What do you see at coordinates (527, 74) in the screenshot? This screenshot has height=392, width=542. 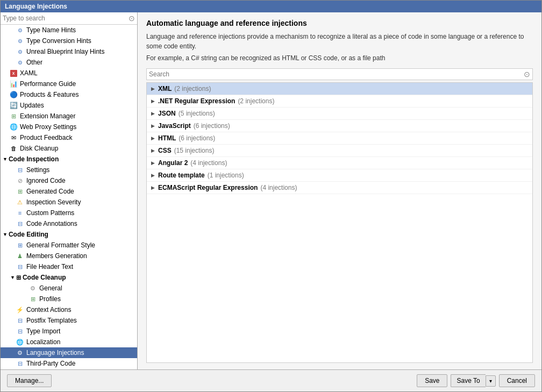 I see `injections-search-icon: ⊙` at bounding box center [527, 74].